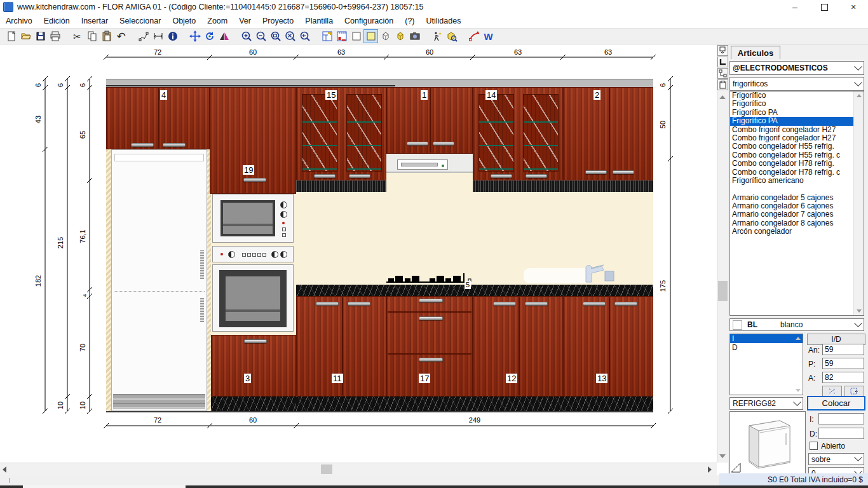 The width and height of the screenshot is (868, 488). Describe the element at coordinates (55, 36) in the screenshot. I see `print-icon` at that location.